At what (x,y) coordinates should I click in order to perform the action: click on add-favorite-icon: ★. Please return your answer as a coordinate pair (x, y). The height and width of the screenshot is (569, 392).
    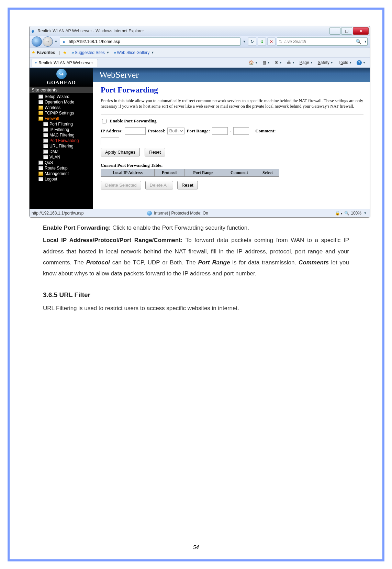
    Looking at the image, I should click on (65, 53).